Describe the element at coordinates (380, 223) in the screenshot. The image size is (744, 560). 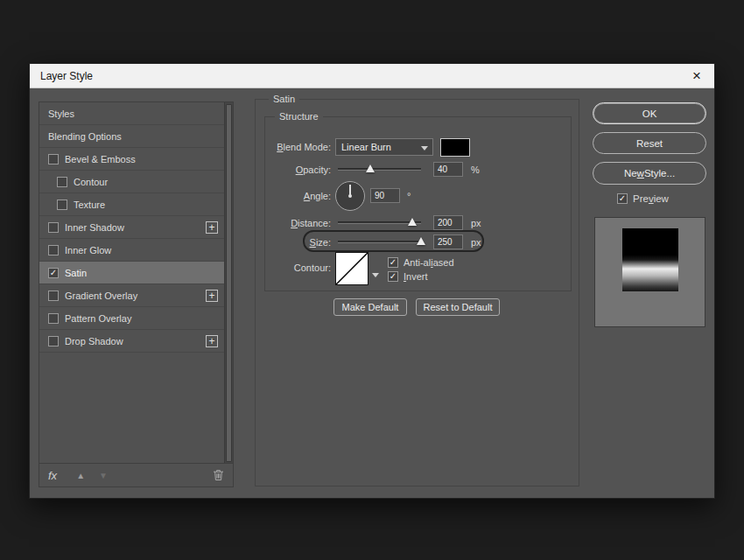
I see `distance-slider` at that location.